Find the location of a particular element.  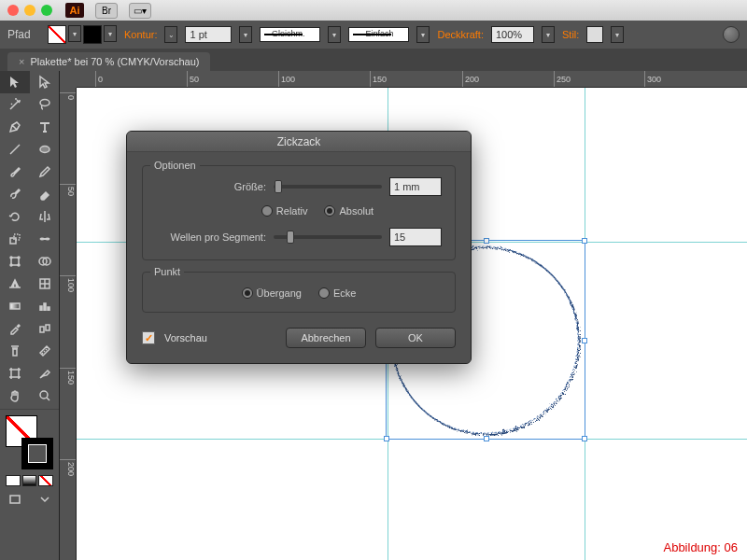

pen-tool is located at coordinates (15, 127).